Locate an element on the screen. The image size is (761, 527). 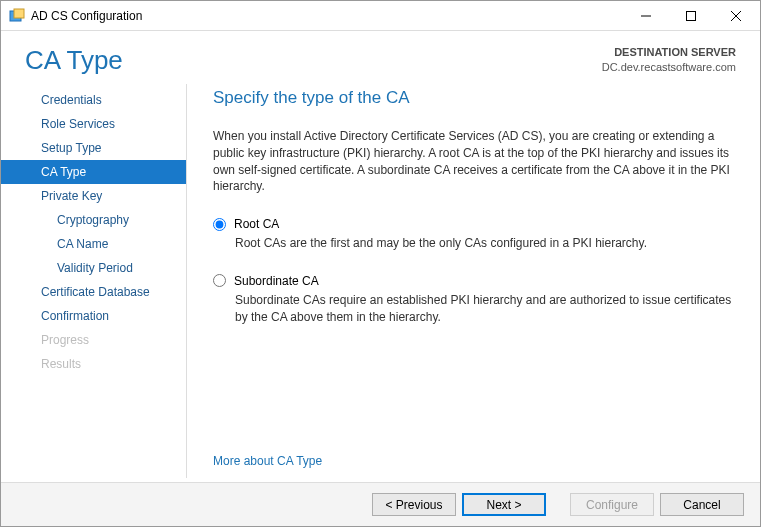
radio-subordinate-ca: Subordinate CA is located at coordinates (472, 281).